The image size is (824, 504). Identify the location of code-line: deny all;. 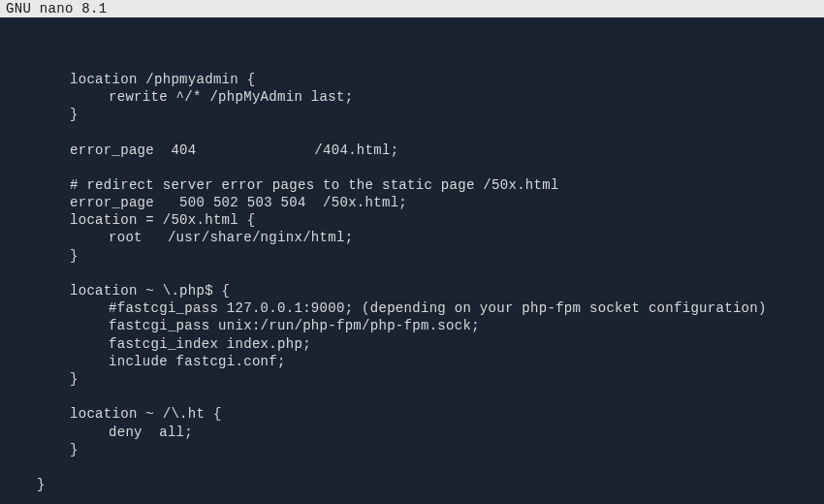
(466, 432).